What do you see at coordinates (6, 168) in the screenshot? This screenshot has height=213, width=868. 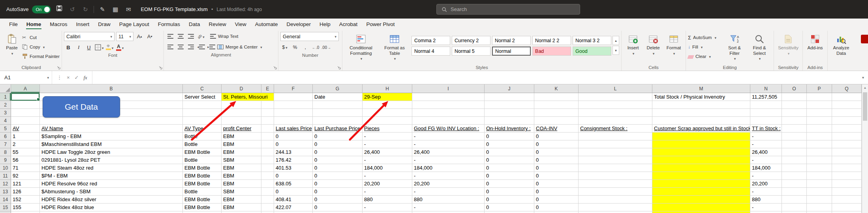 I see `row-header-10: 10` at bounding box center [6, 168].